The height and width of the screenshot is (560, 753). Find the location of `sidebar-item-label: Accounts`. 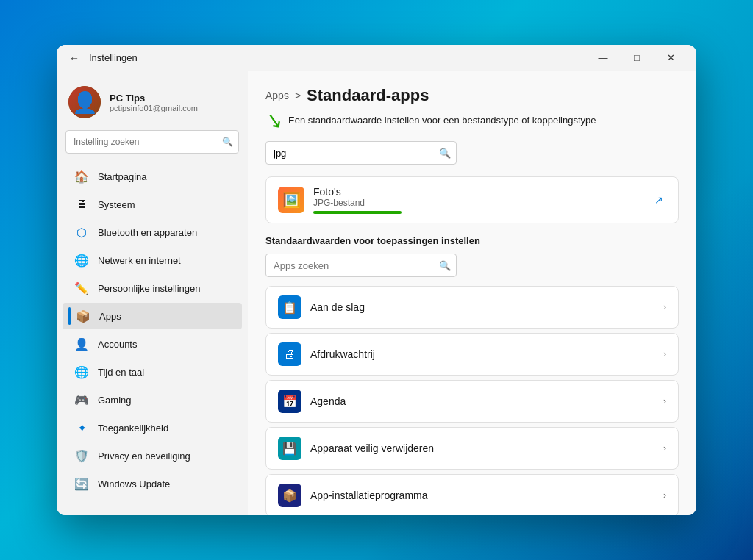

sidebar-item-label: Accounts is located at coordinates (118, 344).